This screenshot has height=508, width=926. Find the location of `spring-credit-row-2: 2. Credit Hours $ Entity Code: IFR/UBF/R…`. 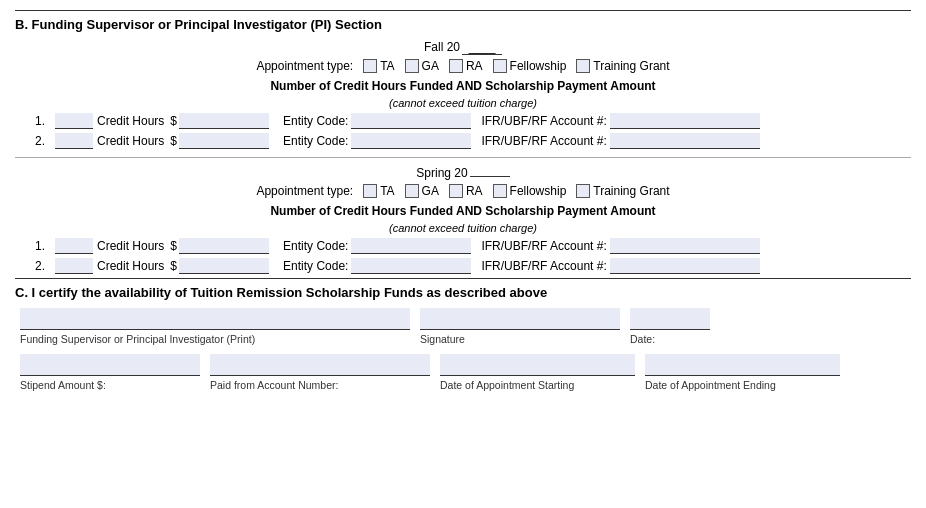

spring-credit-row-2: 2. Credit Hours $ Entity Code: IFR/UBF/R… is located at coordinates (463, 266).